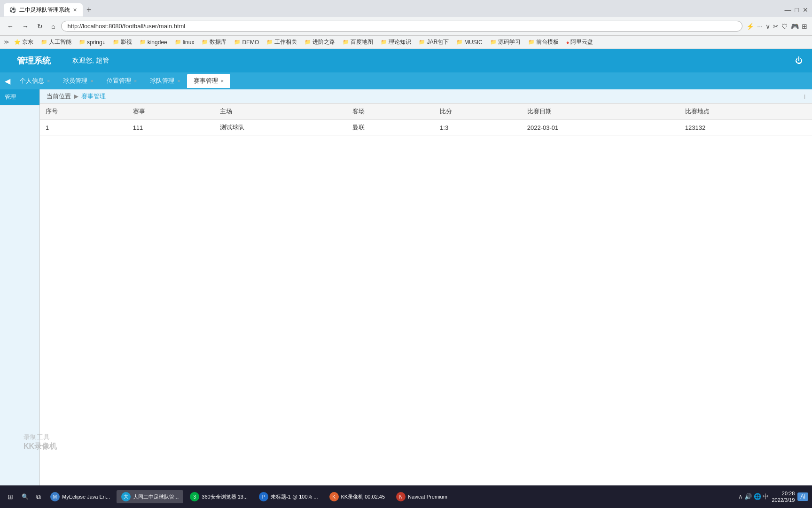 The height and width of the screenshot is (508, 812). I want to click on tab-personal-info: 个人信息 ×, so click(35, 81).